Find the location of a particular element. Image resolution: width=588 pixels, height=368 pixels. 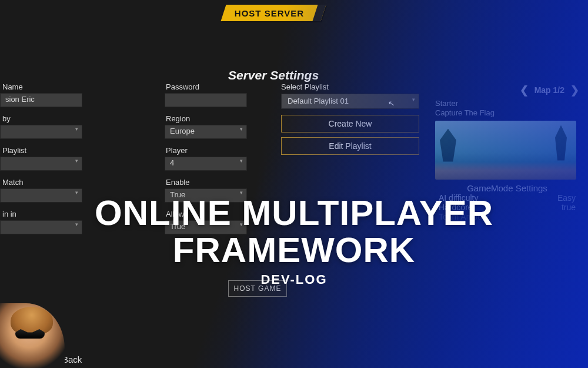

map-nav-label: Map 1/2 is located at coordinates (549, 90).